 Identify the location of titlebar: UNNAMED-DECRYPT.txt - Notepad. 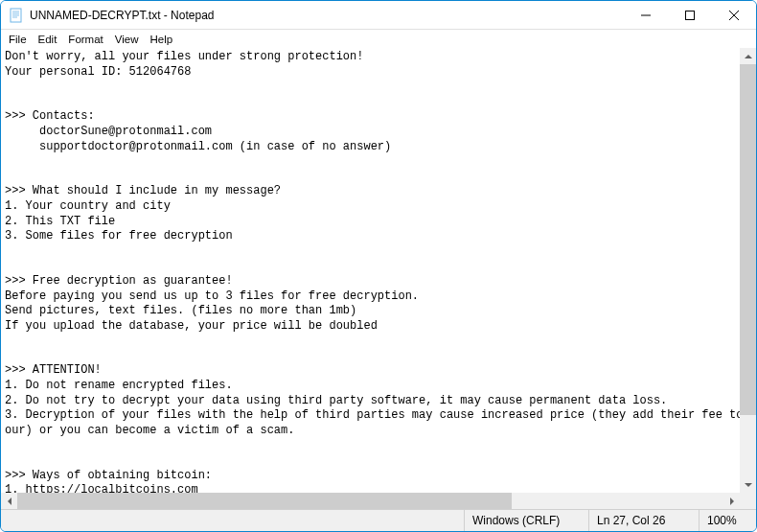
(378, 15).